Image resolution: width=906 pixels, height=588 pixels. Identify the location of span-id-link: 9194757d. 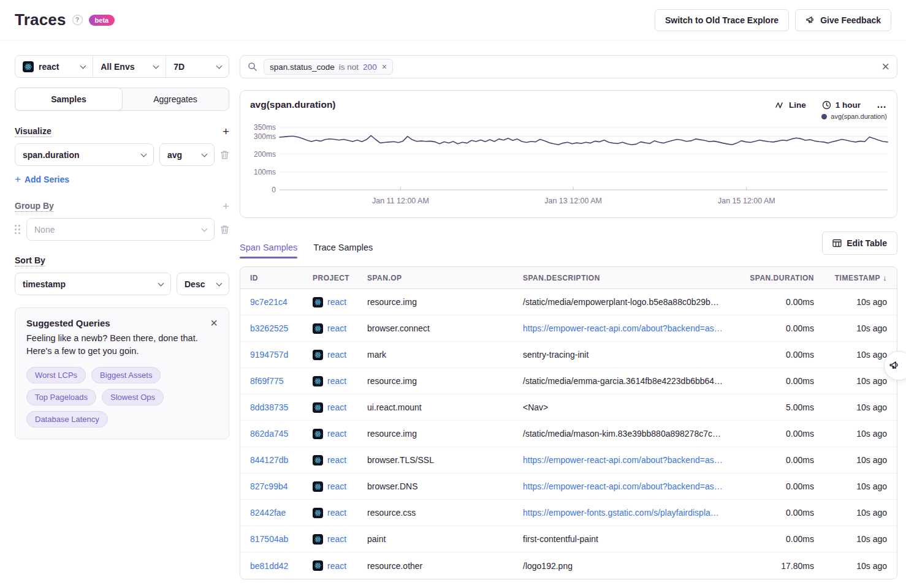
(269, 355).